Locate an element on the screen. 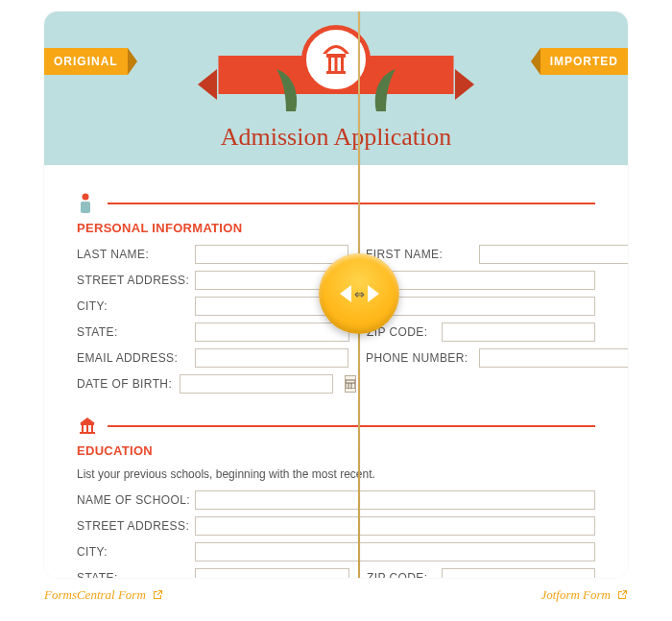  ribbon-tail-right is located at coordinates (465, 84).